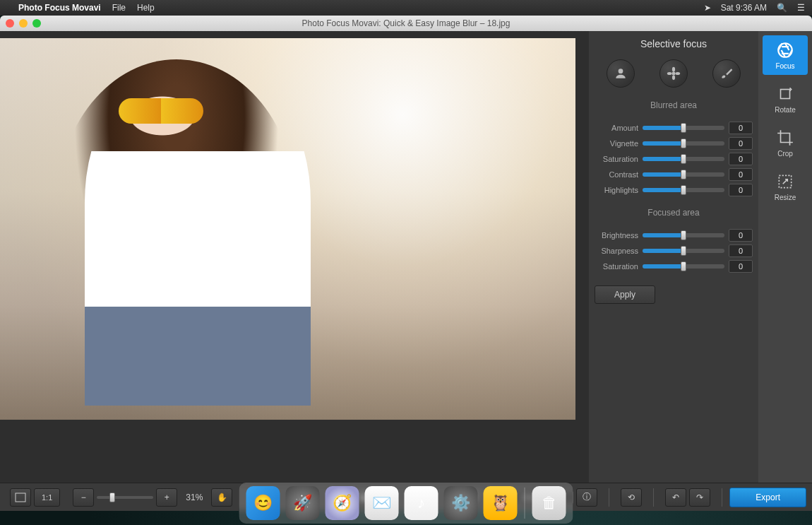 This screenshot has width=812, height=525. What do you see at coordinates (83, 497) in the screenshot?
I see `zoom-out-button: −` at bounding box center [83, 497].